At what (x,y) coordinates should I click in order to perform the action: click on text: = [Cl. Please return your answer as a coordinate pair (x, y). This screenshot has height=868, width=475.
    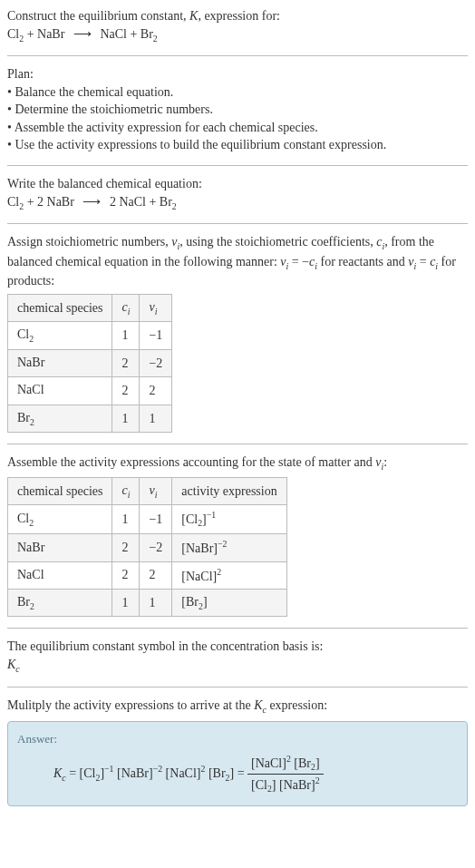
    Looking at the image, I should click on (82, 773).